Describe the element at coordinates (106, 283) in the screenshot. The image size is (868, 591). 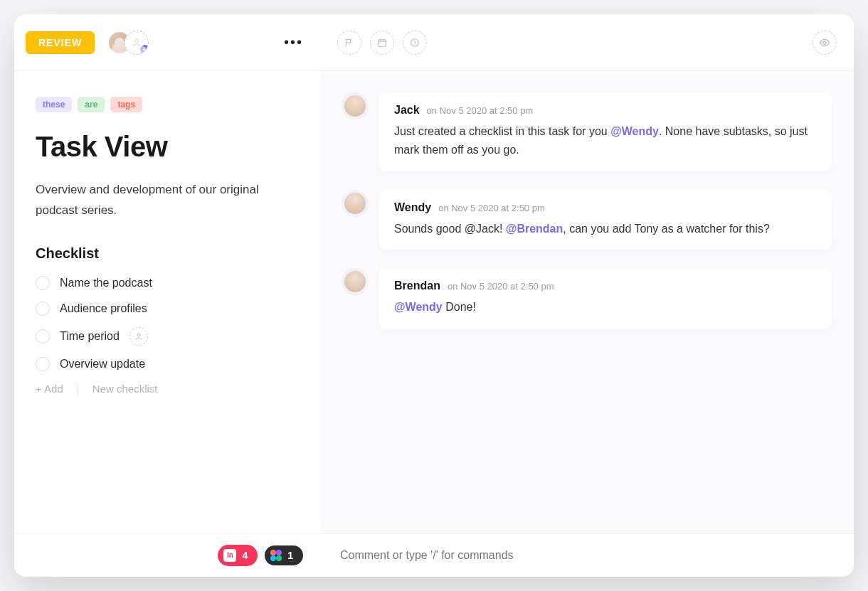
I see `checklist-item-label: Name the podcast` at that location.